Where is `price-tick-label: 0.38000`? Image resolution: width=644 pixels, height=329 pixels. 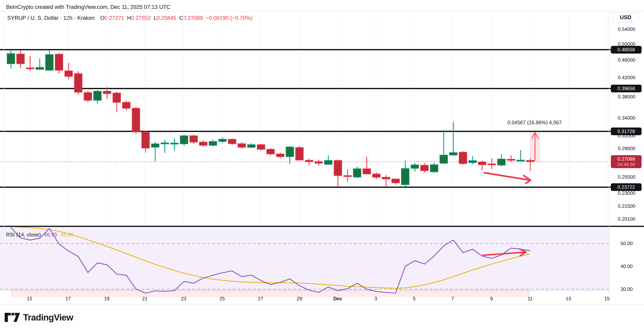
price-tick-label: 0.38000 is located at coordinates (626, 97).